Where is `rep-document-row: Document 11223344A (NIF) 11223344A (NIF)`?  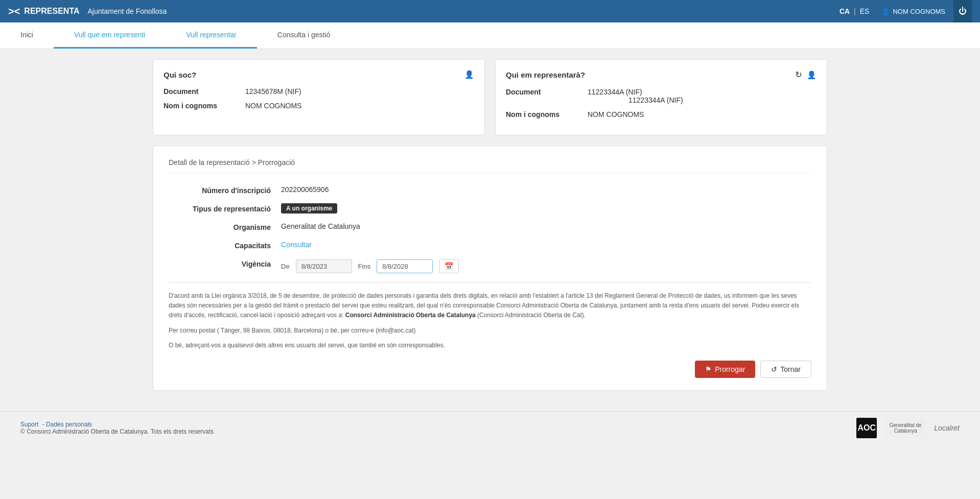
rep-document-row: Document 11223344A (NIF) 11223344A (NIF) is located at coordinates (661, 96).